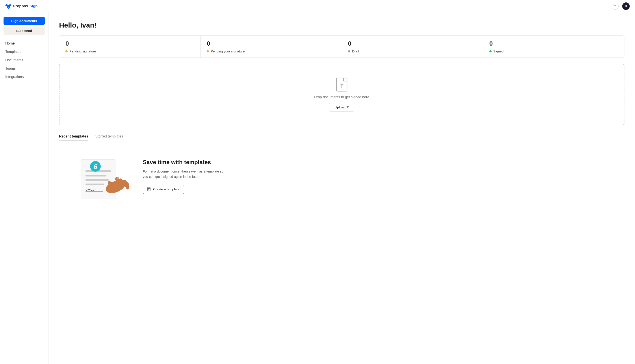  I want to click on dropbox-logo-icon, so click(8, 6).